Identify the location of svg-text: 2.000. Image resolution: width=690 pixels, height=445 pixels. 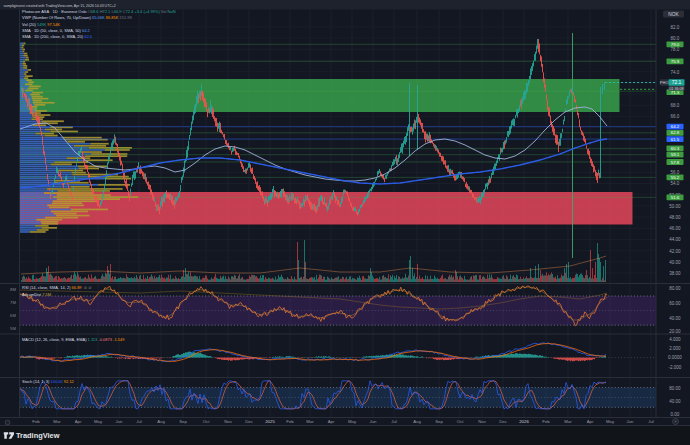
(675, 348).